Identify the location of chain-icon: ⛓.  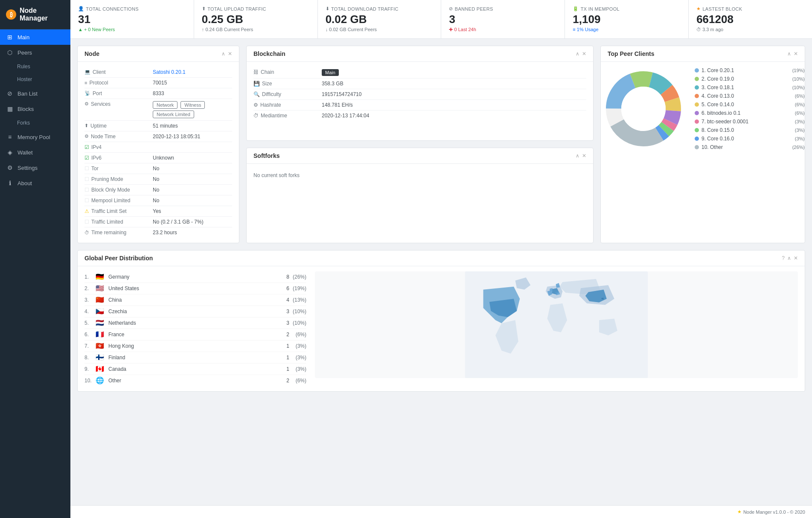
(256, 72).